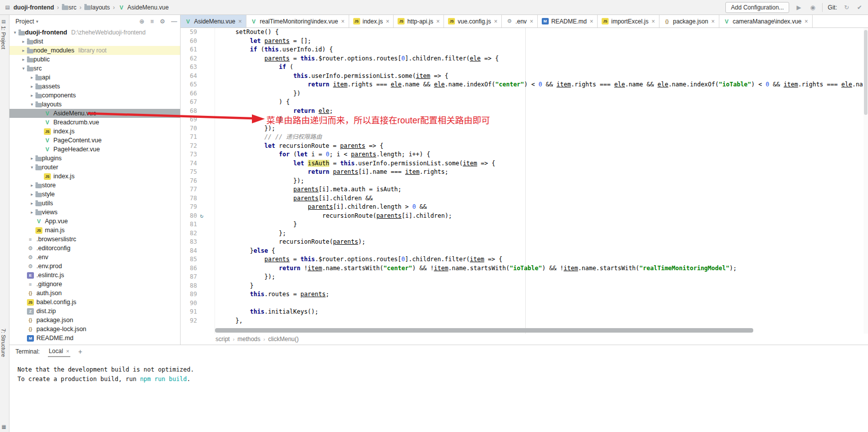 The width and height of the screenshot is (868, 432). I want to click on tree-item-Breadcrumb.vue: VBreadcrumb.vue, so click(95, 122).